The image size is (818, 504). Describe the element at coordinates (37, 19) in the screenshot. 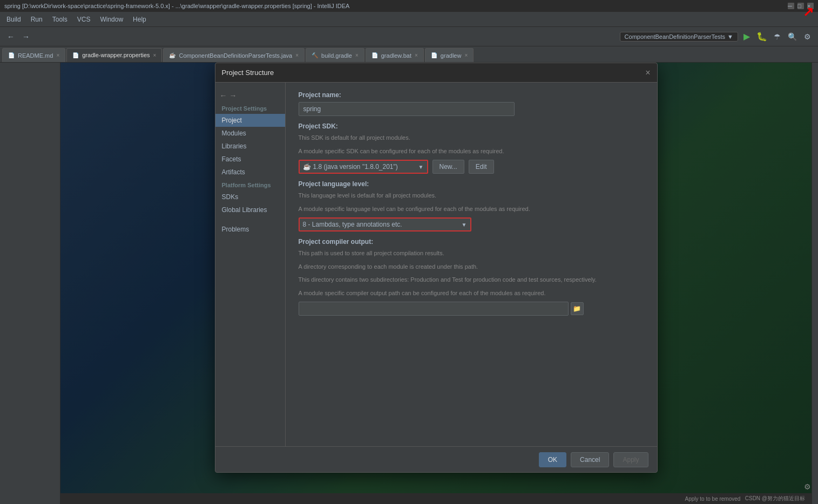

I see `menu-run: Run` at that location.